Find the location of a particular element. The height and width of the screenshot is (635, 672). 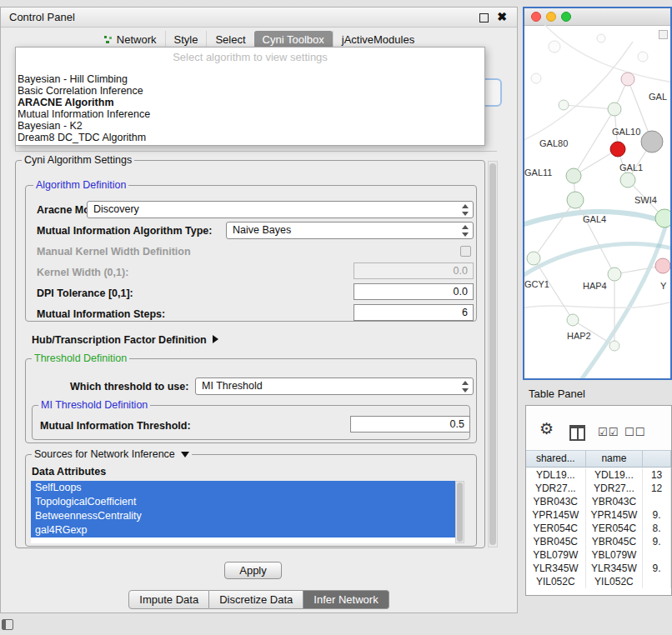

network-node-pale-mid is located at coordinates (614, 109).